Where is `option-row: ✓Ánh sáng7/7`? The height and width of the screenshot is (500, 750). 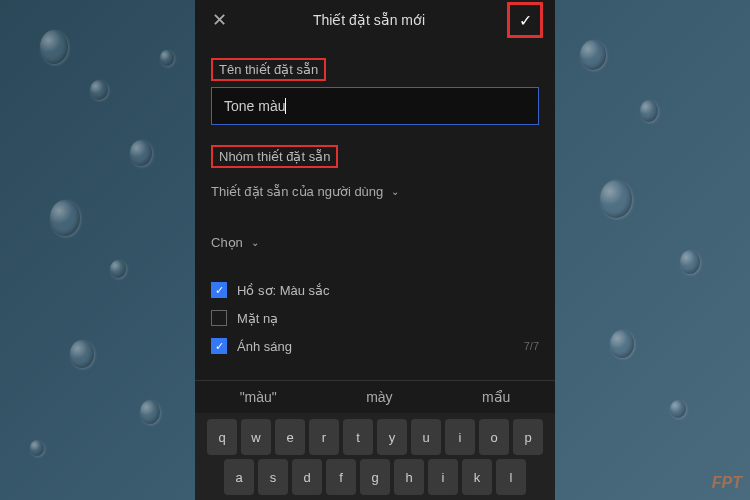
option-row: ✓Ánh sáng7/7 is located at coordinates (375, 346).